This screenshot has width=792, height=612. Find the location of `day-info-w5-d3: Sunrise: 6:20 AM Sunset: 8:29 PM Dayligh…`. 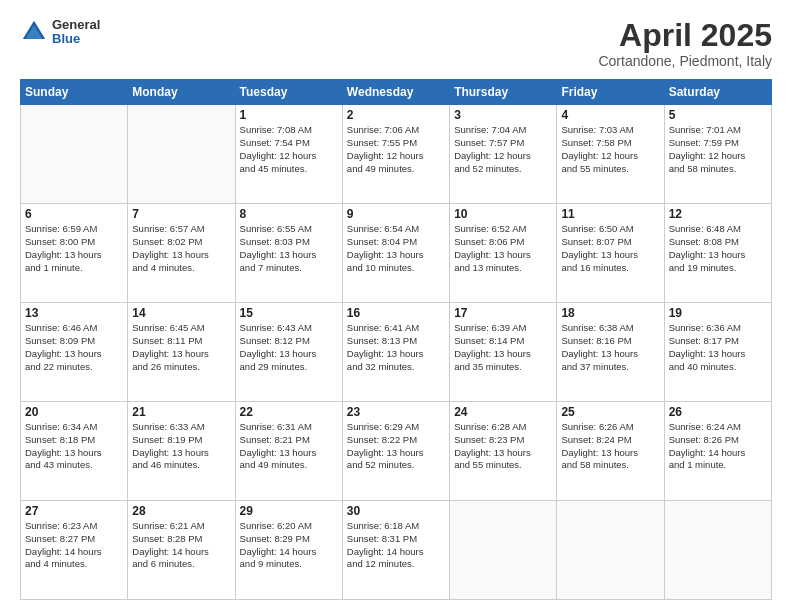

day-info-w5-d3: Sunrise: 6:20 AM Sunset: 8:29 PM Dayligh… is located at coordinates (289, 546).